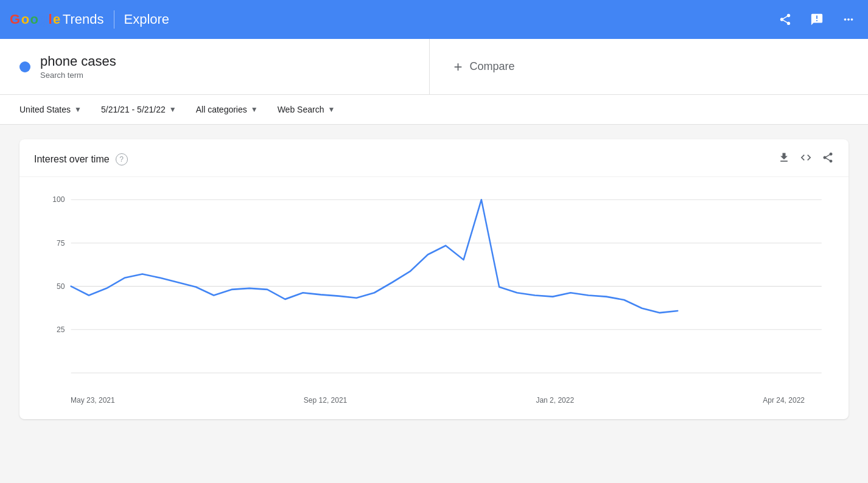  I want to click on region-label: United States, so click(45, 109).